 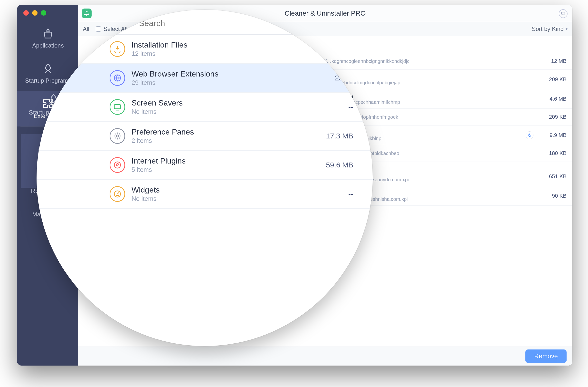 I want to click on category-title: Widgets, so click(x=237, y=190).